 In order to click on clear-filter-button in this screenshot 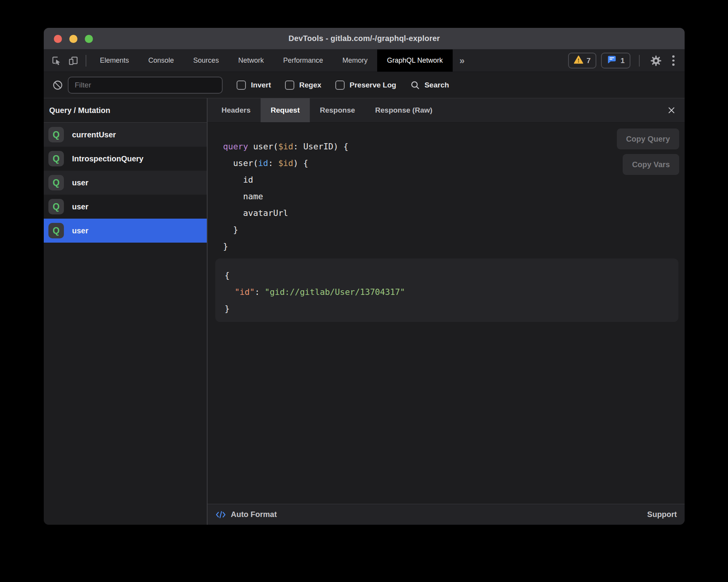, I will do `click(58, 85)`.